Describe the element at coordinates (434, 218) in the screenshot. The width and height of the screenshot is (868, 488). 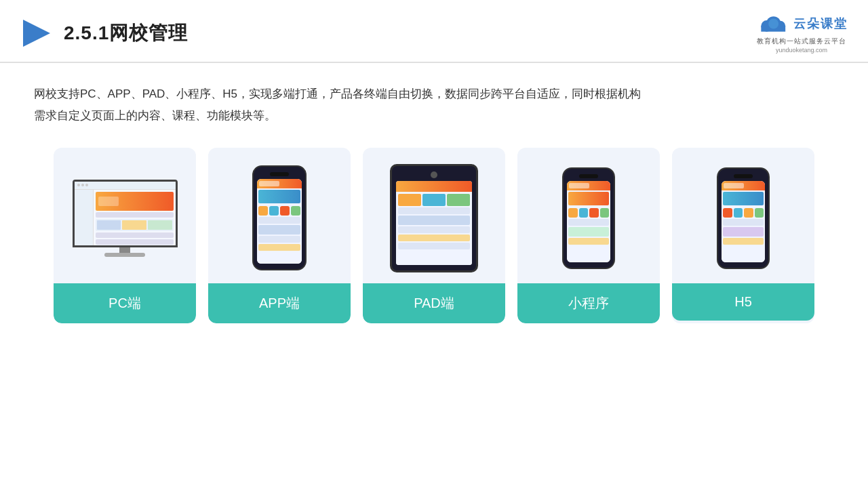
I see `tablet-mockup` at that location.